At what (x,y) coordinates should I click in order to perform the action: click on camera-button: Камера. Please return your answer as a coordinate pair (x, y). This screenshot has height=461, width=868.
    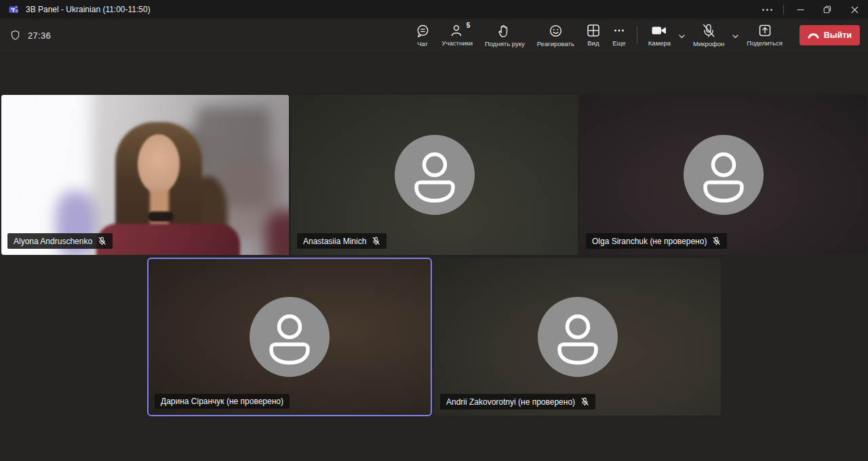
    Looking at the image, I should click on (659, 35).